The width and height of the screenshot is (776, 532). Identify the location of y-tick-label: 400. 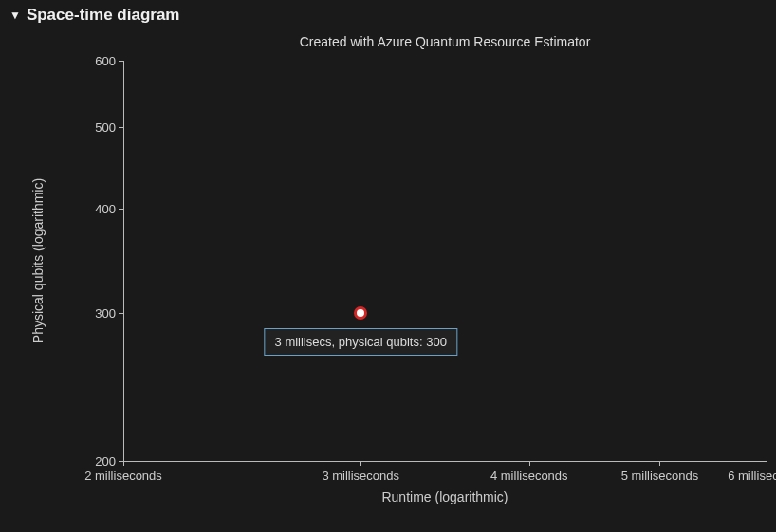
(105, 209).